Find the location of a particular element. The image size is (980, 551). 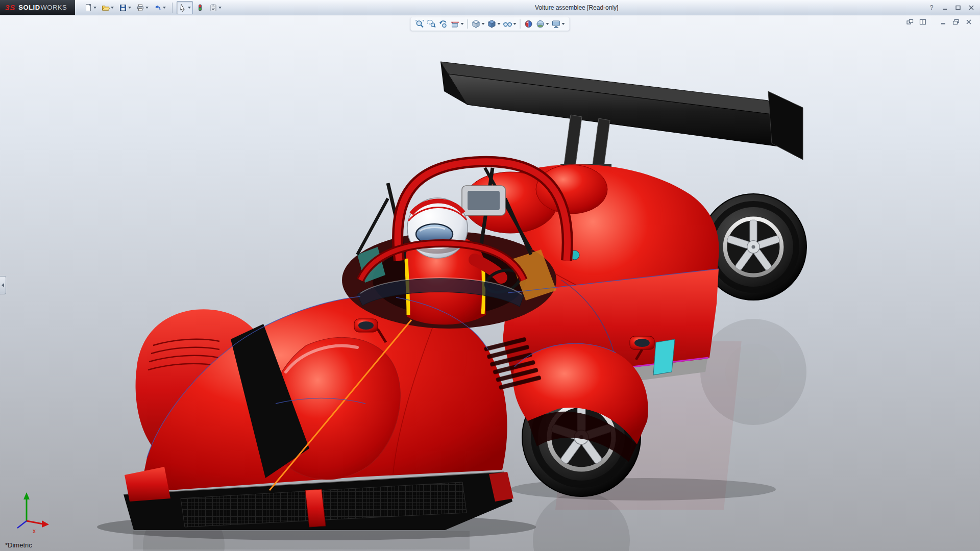

solidworks-logo: 3S SOLID WORKS is located at coordinates (38, 7).